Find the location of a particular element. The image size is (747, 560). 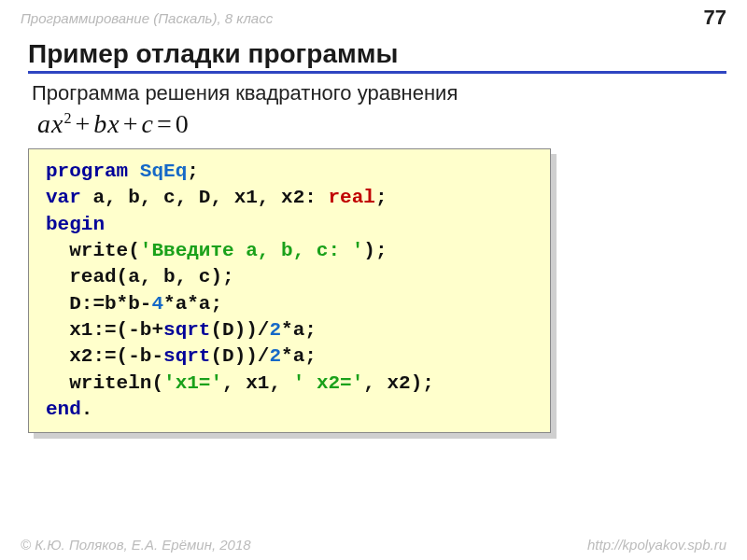

semi1: ; is located at coordinates (192, 172).